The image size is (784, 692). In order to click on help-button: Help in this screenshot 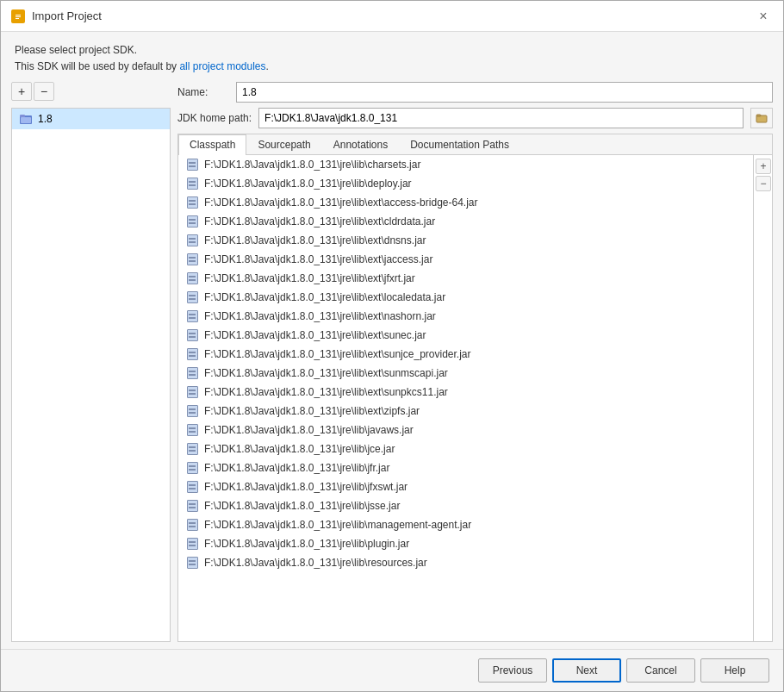, I will do `click(735, 670)`.